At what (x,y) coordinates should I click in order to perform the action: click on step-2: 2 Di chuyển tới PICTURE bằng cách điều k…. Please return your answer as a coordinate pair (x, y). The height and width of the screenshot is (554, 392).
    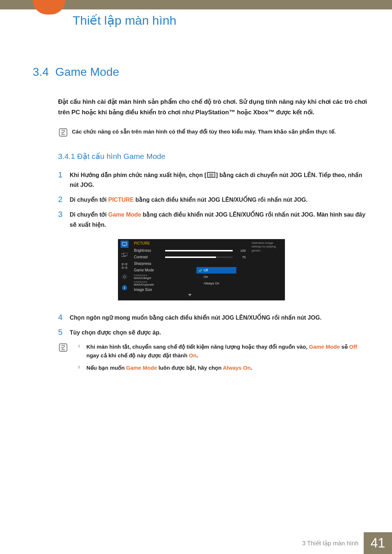
    Looking at the image, I should click on (214, 200).